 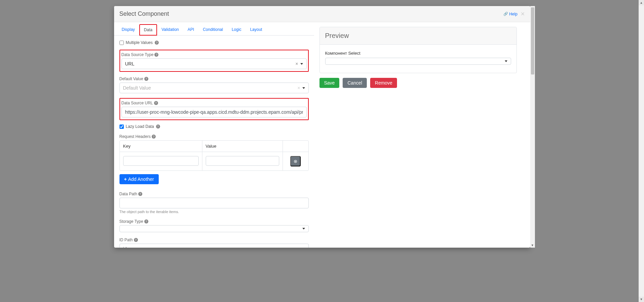 I want to click on preview-title: Preview, so click(x=337, y=36).